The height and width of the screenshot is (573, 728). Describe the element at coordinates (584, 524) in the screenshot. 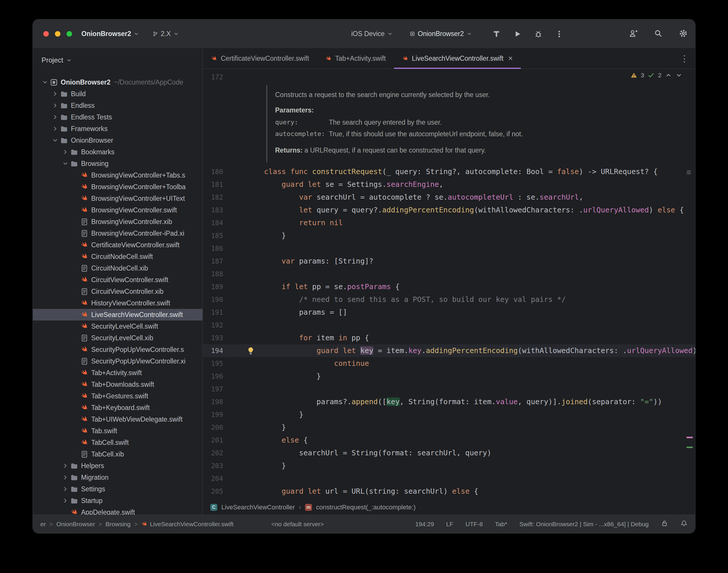

I see `context-widget: Swift: OnionBrowser2 | Sim - ...x86_64] …` at that location.